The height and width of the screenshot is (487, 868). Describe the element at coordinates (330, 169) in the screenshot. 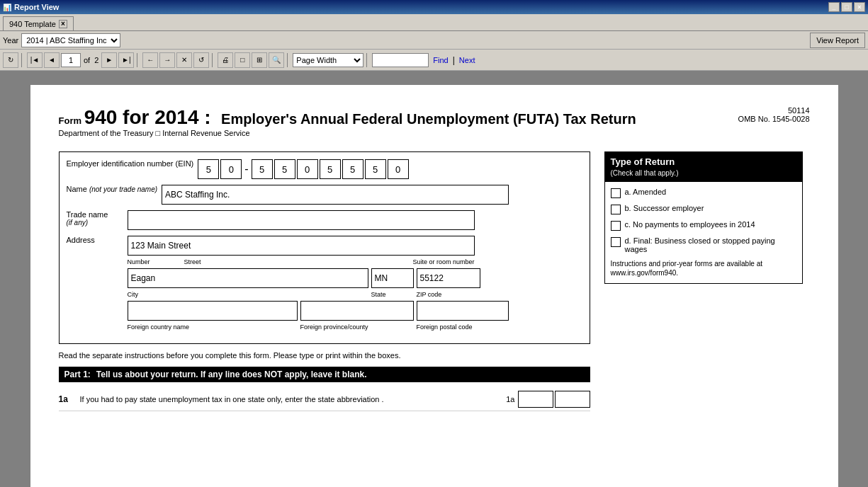

I see `ein-digit-6: 5` at that location.